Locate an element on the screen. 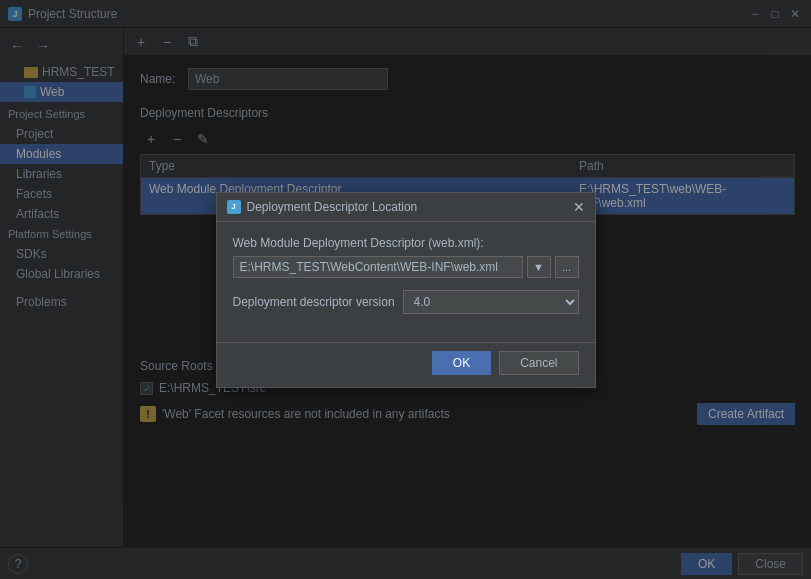 This screenshot has width=811, height=579. modal-close-button: ✕ is located at coordinates (579, 207).